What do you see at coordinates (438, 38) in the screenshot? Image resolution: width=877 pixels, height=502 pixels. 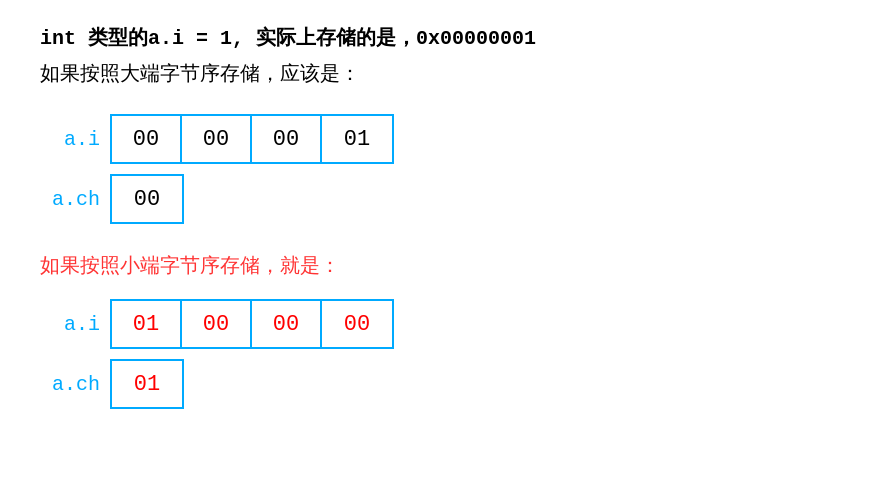 I see `intro-line1: int 类型的a.i = 1, 实际上存储的是，0x00000001` at bounding box center [438, 38].